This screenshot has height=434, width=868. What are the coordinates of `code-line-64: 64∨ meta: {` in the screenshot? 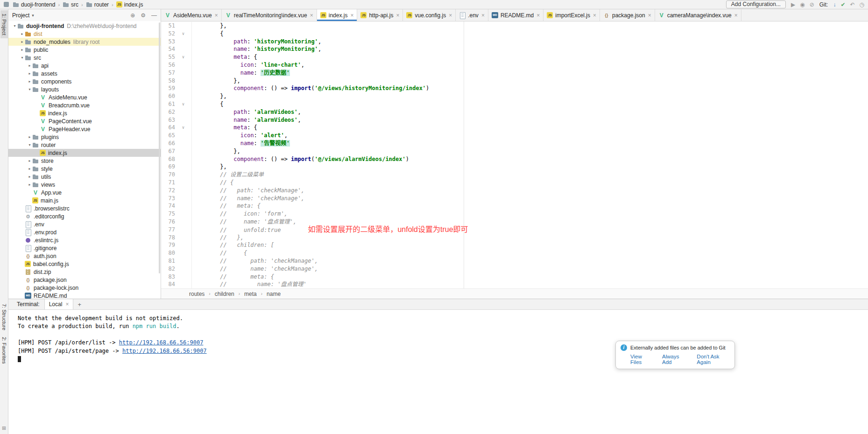 It's located at (515, 128).